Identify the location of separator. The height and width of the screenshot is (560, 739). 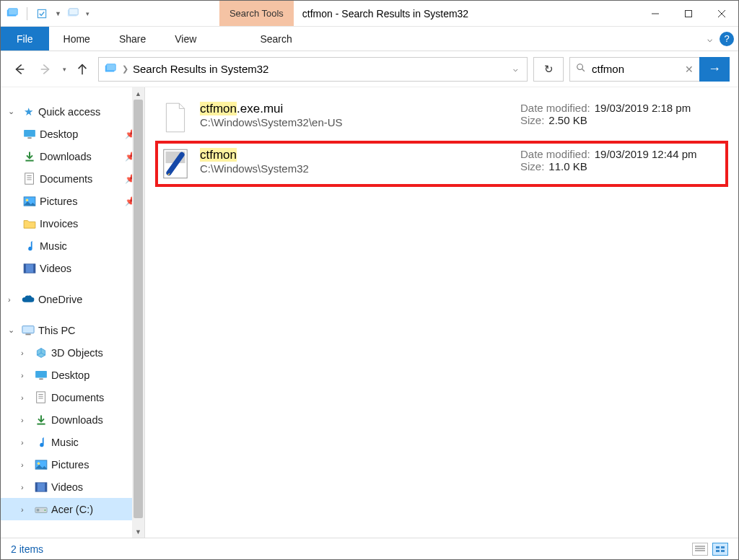
(27, 14).